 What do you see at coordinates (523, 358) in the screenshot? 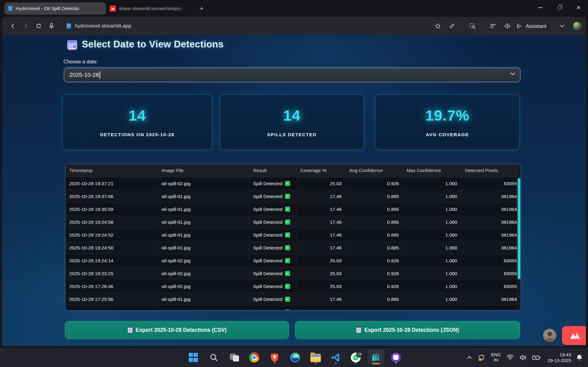
I see `volume-icon` at bounding box center [523, 358].